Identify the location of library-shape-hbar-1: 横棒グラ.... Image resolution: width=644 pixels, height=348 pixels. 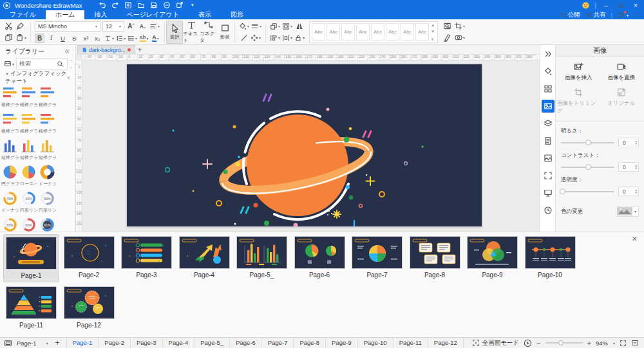
(28, 96).